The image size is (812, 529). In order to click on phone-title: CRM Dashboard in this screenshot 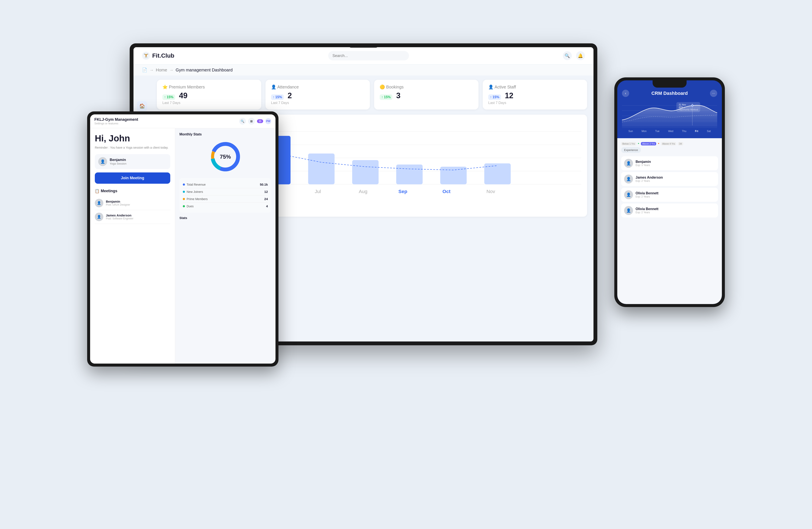, I will do `click(669, 94)`.